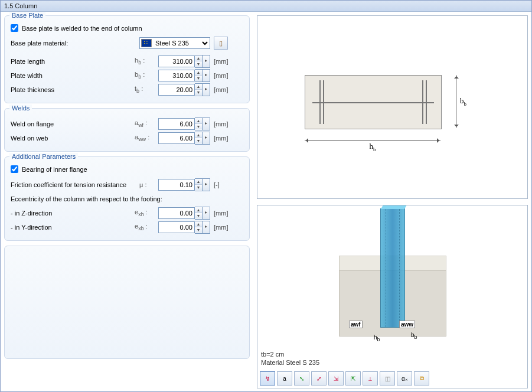  Describe the element at coordinates (73, 76) in the screenshot. I see `plate-width-label: Plate width` at that location.